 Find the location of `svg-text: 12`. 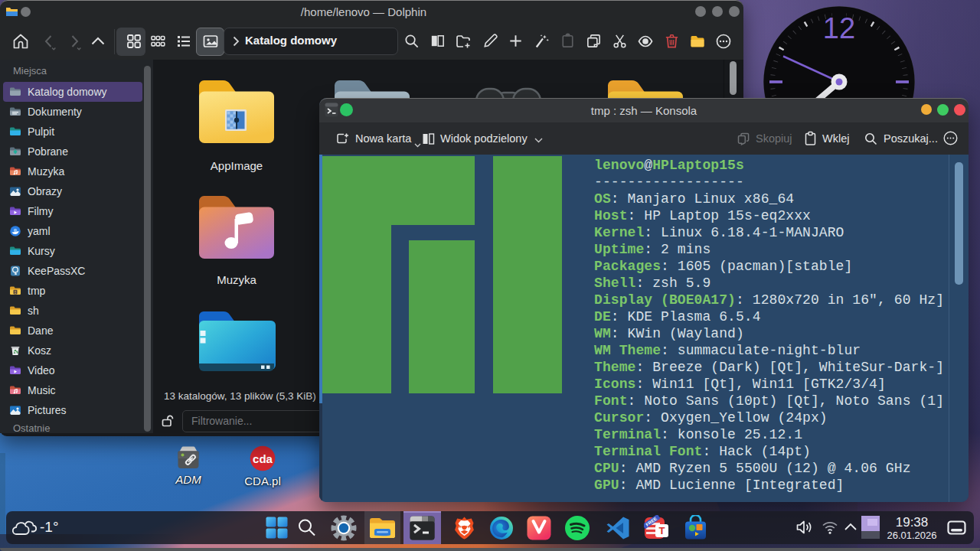

svg-text: 12 is located at coordinates (839, 28).